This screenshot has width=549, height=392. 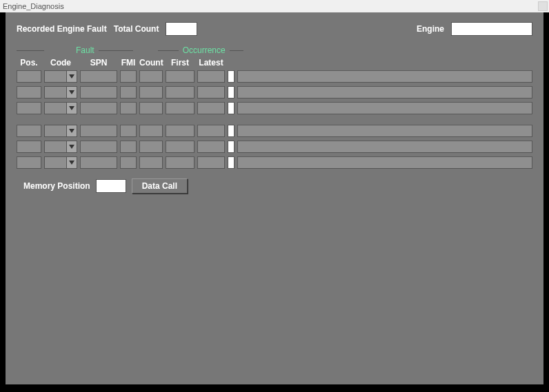 What do you see at coordinates (137, 29) in the screenshot?
I see `total-count-label: Total Count` at bounding box center [137, 29].